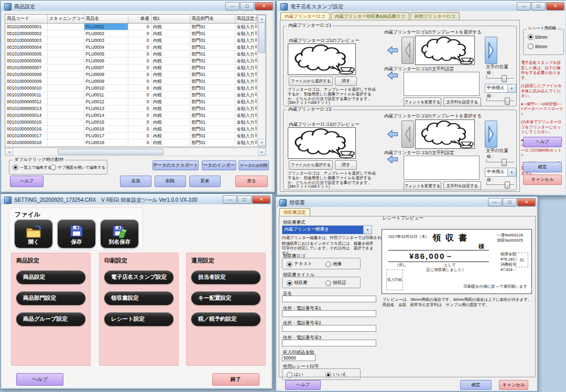 This screenshot has width=566, height=392. What do you see at coordinates (311, 165) in the screenshot?
I see `select-from-file-button: ファイルから選択する` at bounding box center [311, 165].